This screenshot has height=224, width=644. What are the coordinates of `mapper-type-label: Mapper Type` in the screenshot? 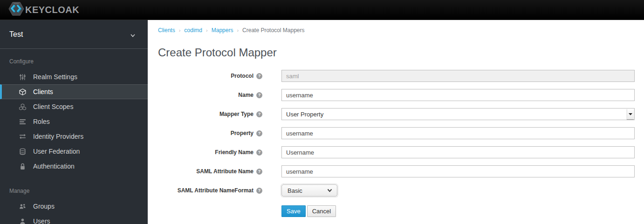 It's located at (237, 114).